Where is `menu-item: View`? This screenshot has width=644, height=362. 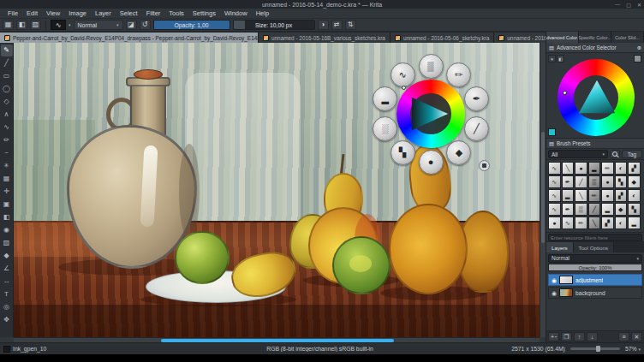
menu-item: View is located at coordinates (53, 14).